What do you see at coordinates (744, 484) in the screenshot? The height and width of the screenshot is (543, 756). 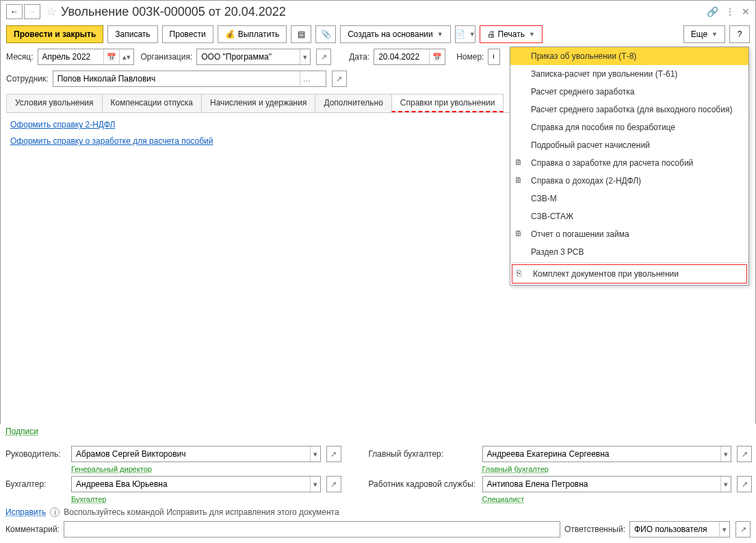 I see `hr-open-button: ↗` at bounding box center [744, 484].